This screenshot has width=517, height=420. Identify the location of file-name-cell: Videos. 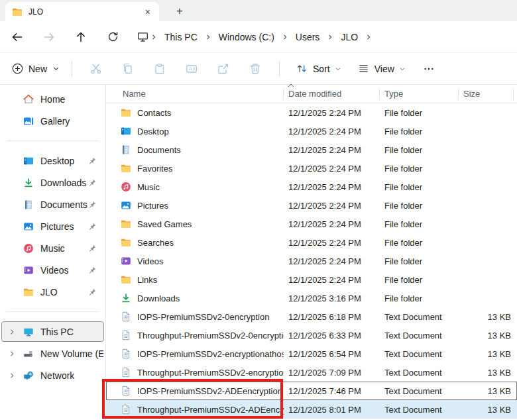
(195, 261).